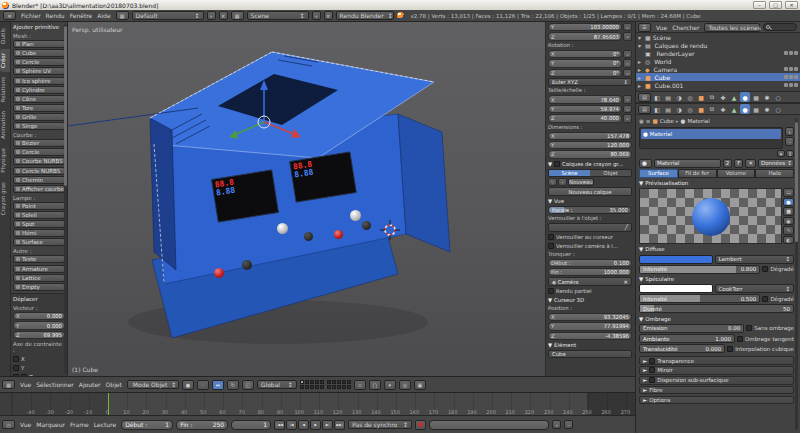 The width and height of the screenshot is (800, 433). I want to click on add-lamp-button: Spot, so click(39, 224).